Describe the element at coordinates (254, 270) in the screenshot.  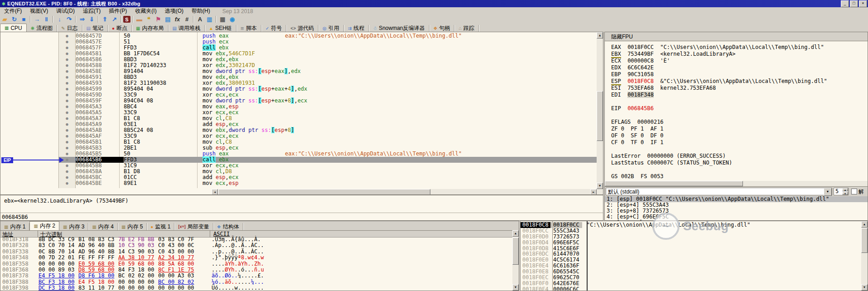
I see `hex-row: 0018F36800 00 89 03D8 59 68 0084 F3 18 0…` at that location.